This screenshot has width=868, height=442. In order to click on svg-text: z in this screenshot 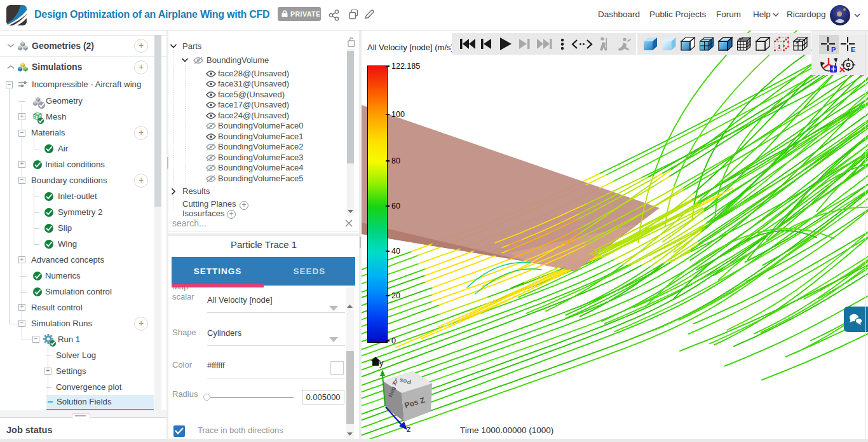, I will do `click(409, 429)`.